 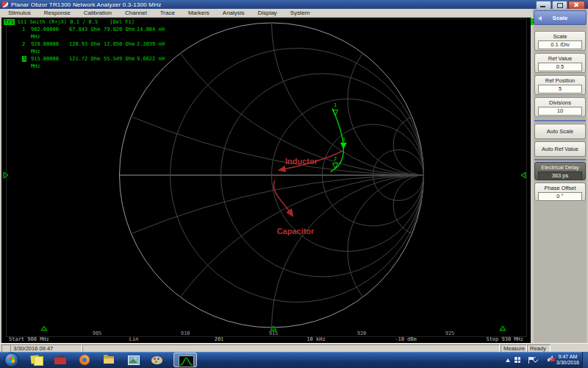 What do you see at coordinates (560, 111) in the screenshot?
I see `divisions-value: 10` at bounding box center [560, 111].